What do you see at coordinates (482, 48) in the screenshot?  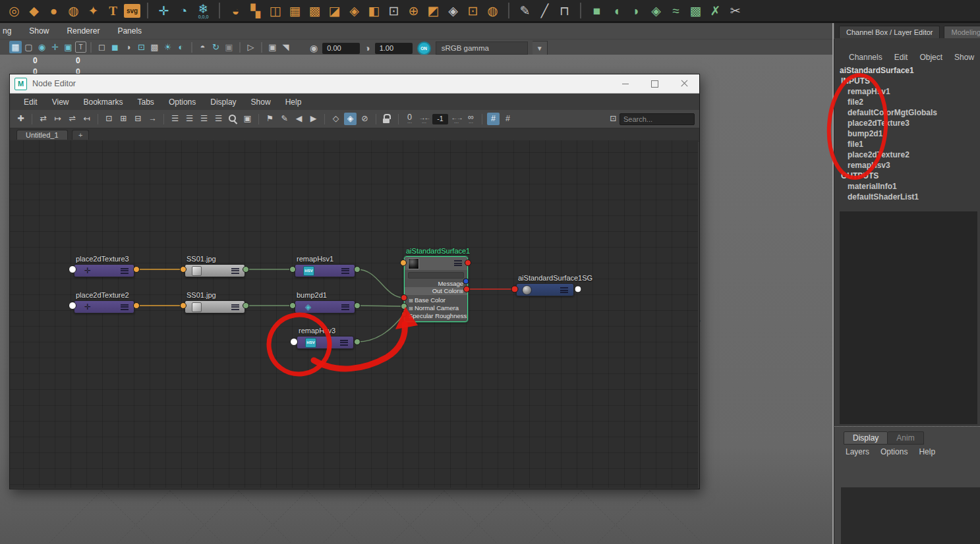 I see `view-transform-select: sRGB gamma` at bounding box center [482, 48].